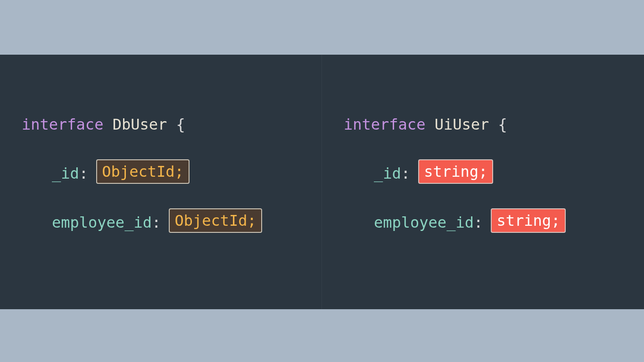 The width and height of the screenshot is (644, 362). Describe the element at coordinates (454, 222) in the screenshot. I see `right-field-employee-id: employee_id: string;` at that location.